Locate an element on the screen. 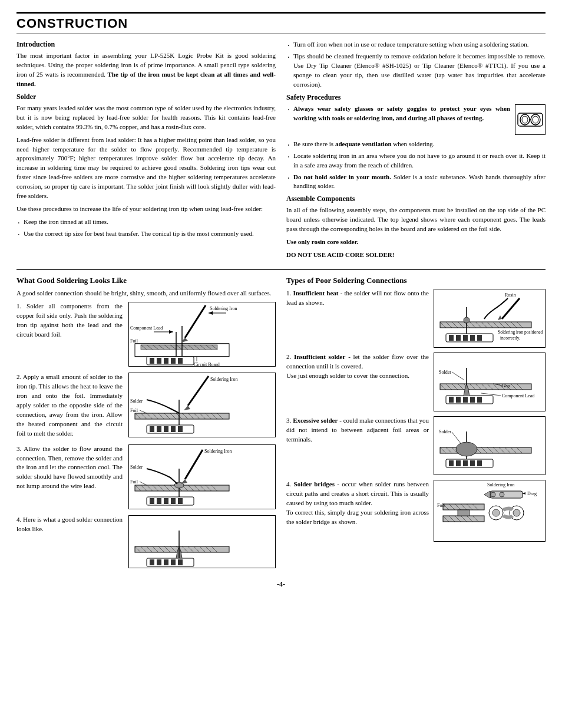 This screenshot has width=562, height=728. good-soldering-title: What Good Soldering Looks Like is located at coordinates (146, 281).